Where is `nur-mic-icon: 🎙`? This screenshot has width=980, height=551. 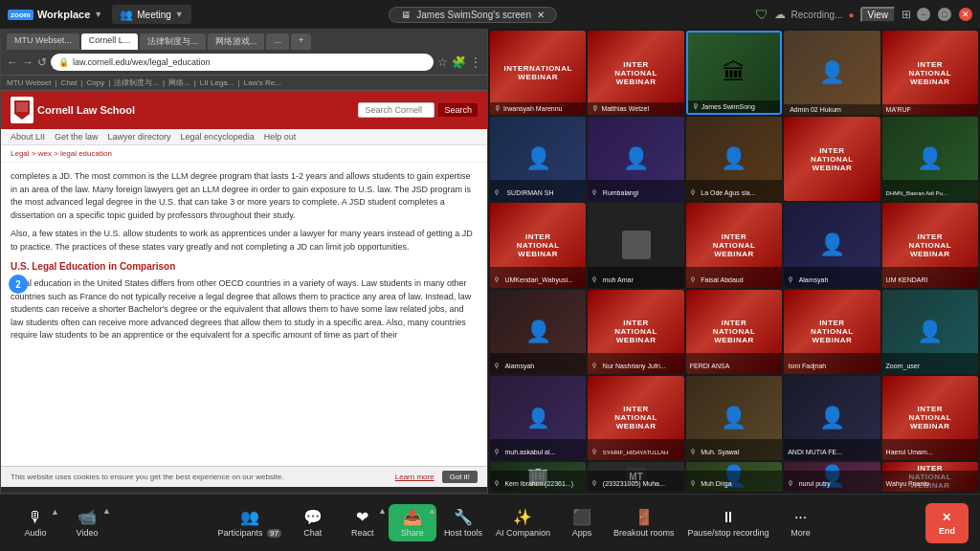
nur-mic-icon: 🎙 is located at coordinates (595, 365).